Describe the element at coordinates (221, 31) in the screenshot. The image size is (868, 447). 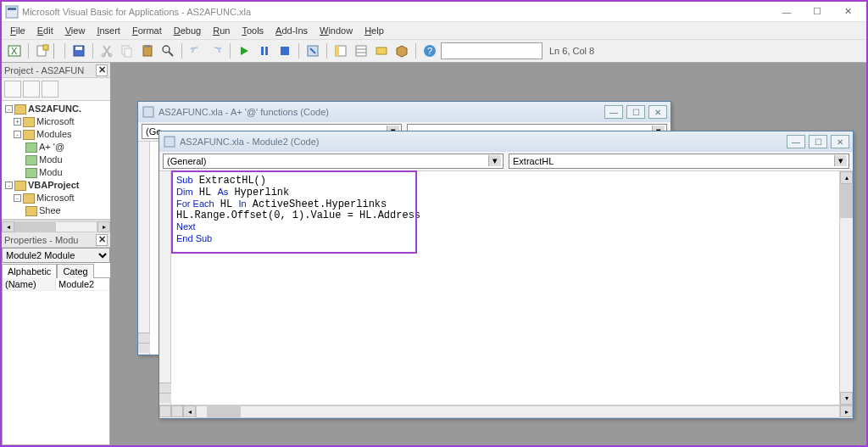
I see `menu-run: Run` at that location.